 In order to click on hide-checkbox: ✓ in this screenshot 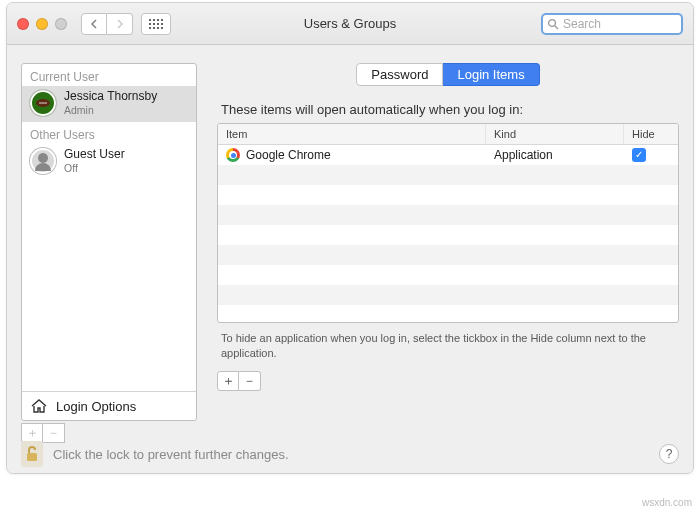, I will do `click(639, 155)`.